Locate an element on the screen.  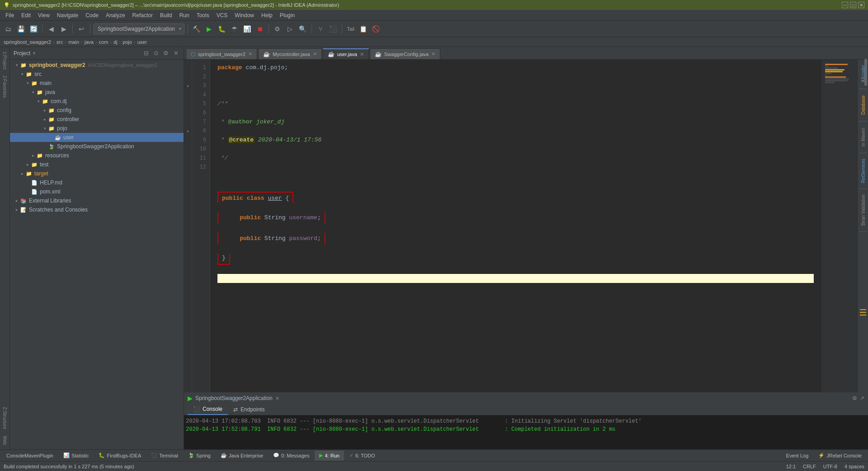
tree-item-help: 📄 HELP.md is located at coordinates (97, 183).